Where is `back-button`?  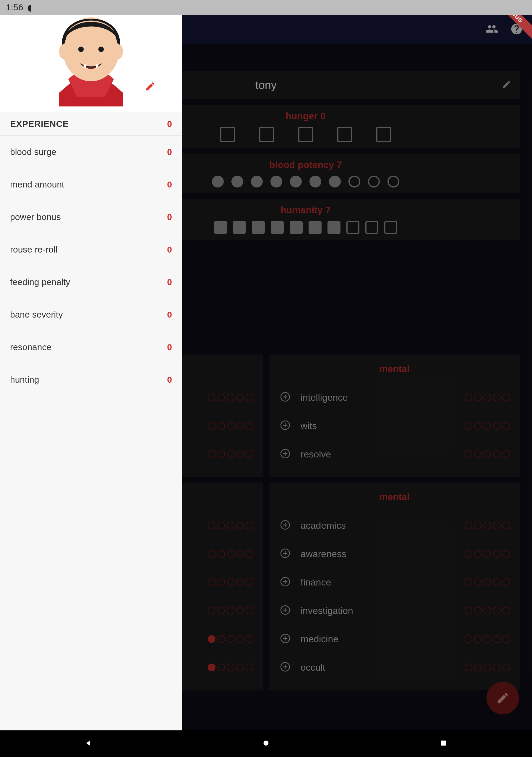
back-button is located at coordinates (89, 744).